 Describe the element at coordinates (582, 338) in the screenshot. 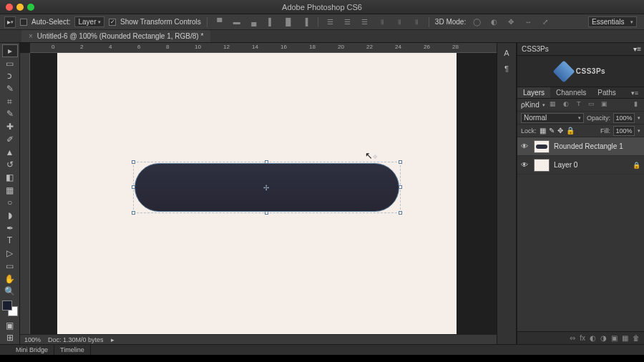

I see `fx-icon: fx` at that location.